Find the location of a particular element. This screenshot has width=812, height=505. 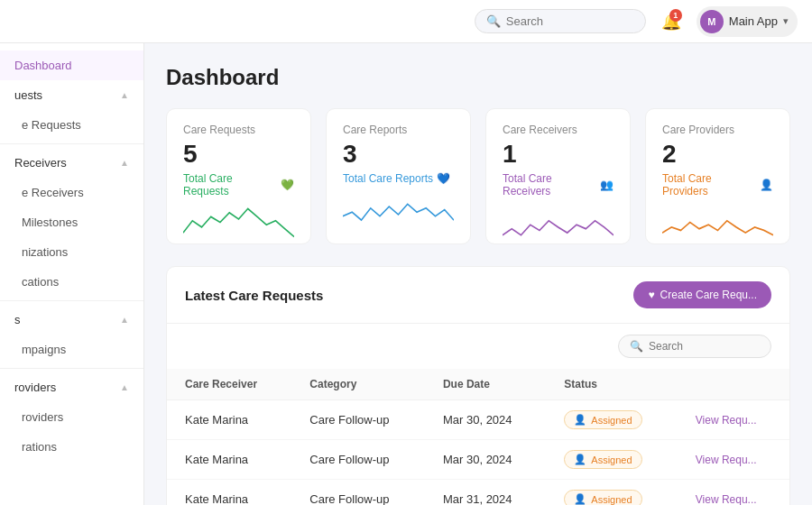

cell-due-date-0: Mar 30, 2024 is located at coordinates (485, 420).